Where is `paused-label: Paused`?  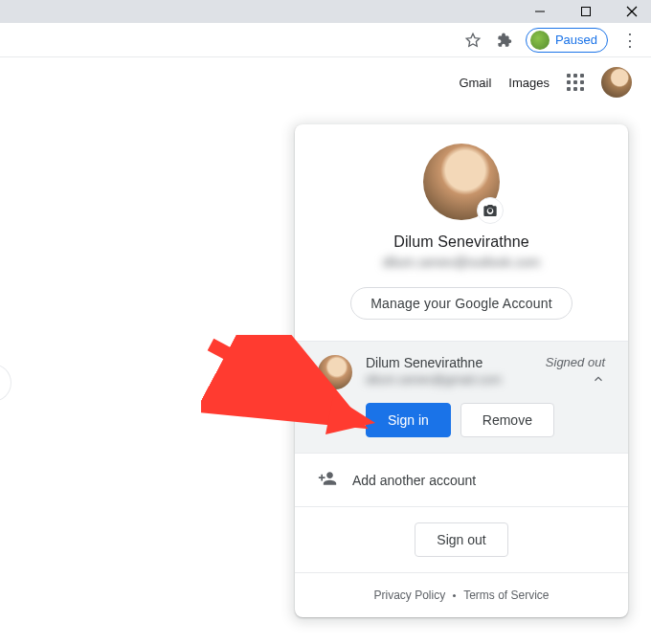
paused-label: Paused is located at coordinates (576, 40).